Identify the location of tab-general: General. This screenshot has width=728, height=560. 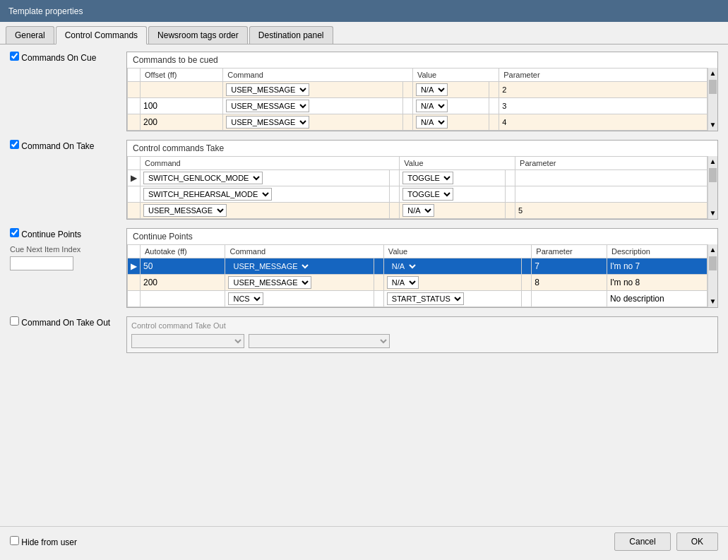
(30, 35).